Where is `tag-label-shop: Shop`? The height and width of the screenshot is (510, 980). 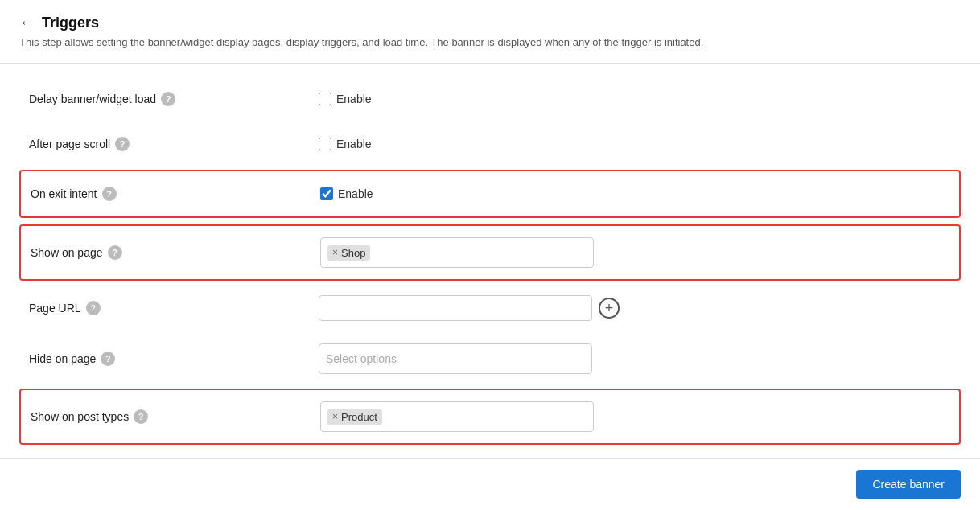
tag-label-shop: Shop is located at coordinates (353, 253).